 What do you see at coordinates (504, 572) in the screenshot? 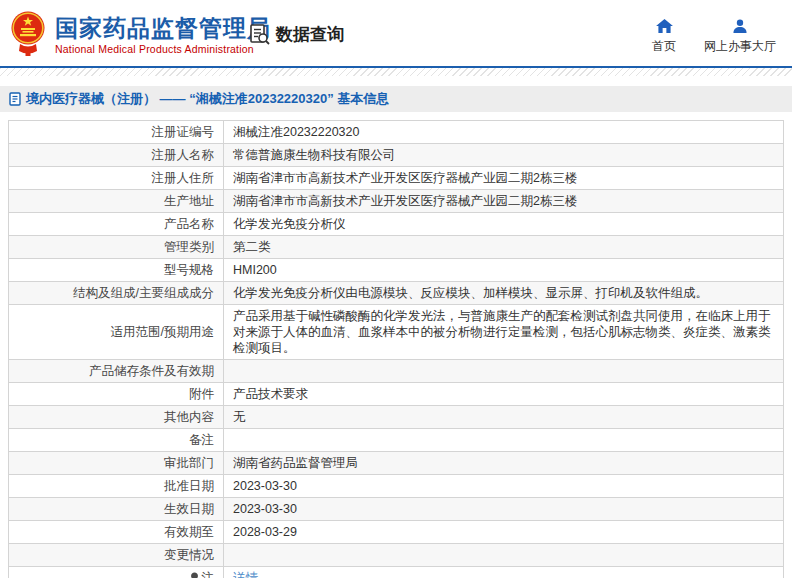
I see `row-value: 详情` at bounding box center [504, 572].